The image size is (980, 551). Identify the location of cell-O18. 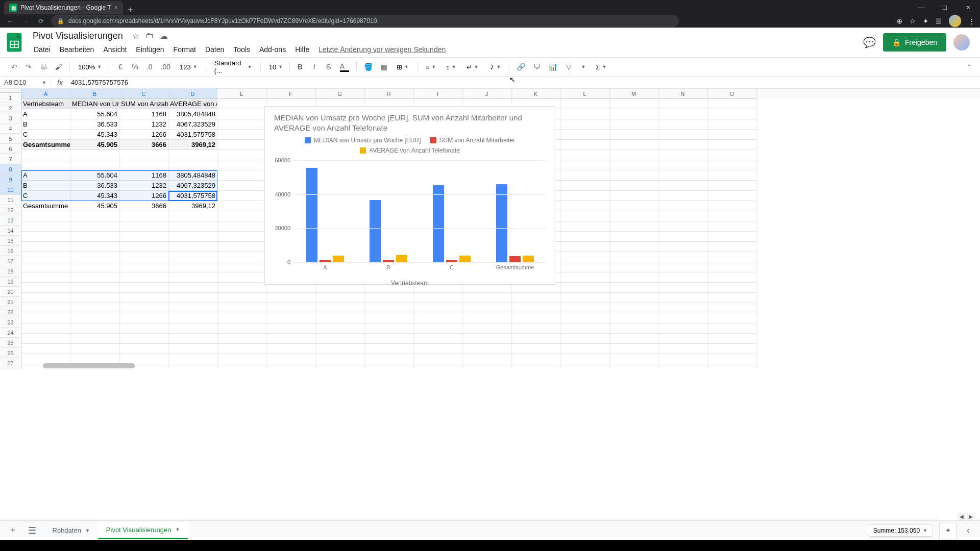
(732, 278).